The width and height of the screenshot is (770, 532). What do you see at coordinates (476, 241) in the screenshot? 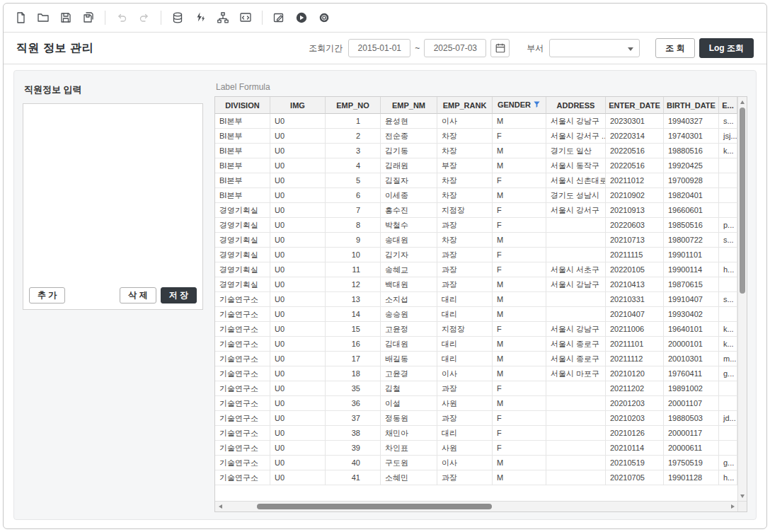
I see `table-row: 경영기획실U09송대원차장M2021071319800722s...` at bounding box center [476, 241].